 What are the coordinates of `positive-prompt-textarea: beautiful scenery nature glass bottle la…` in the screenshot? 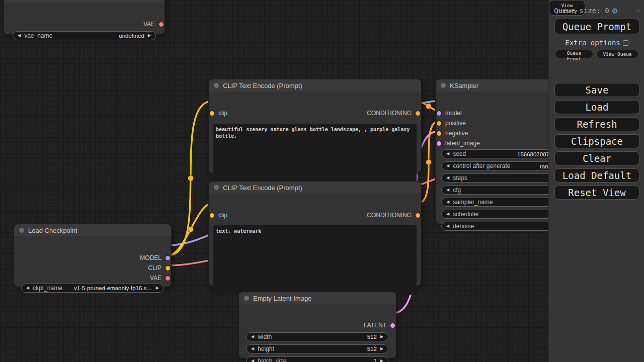 It's located at (315, 153).